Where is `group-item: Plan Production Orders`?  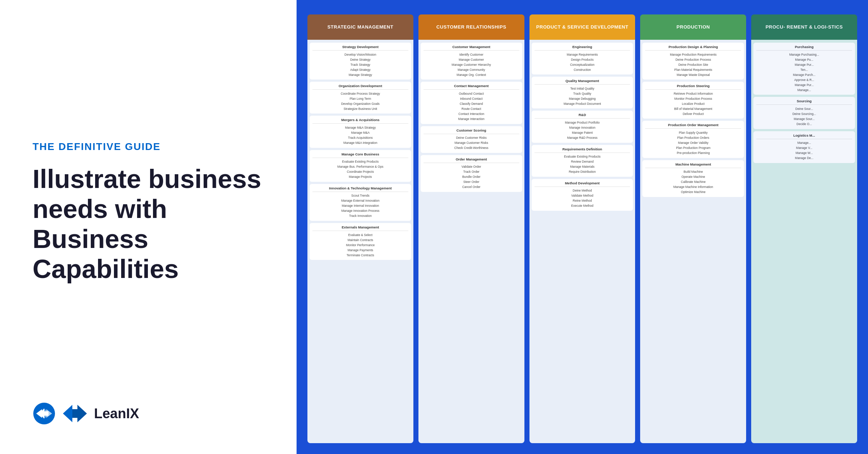 group-item: Plan Production Orders is located at coordinates (693, 138).